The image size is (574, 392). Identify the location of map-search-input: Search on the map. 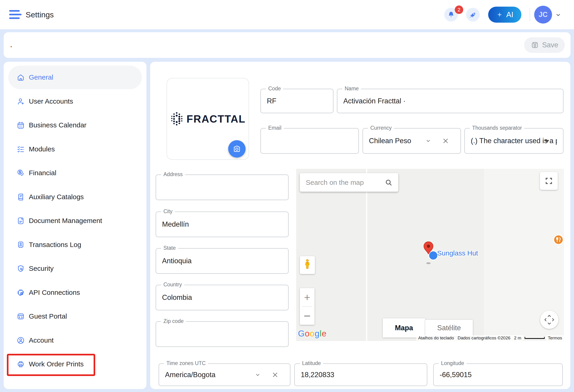
(349, 182).